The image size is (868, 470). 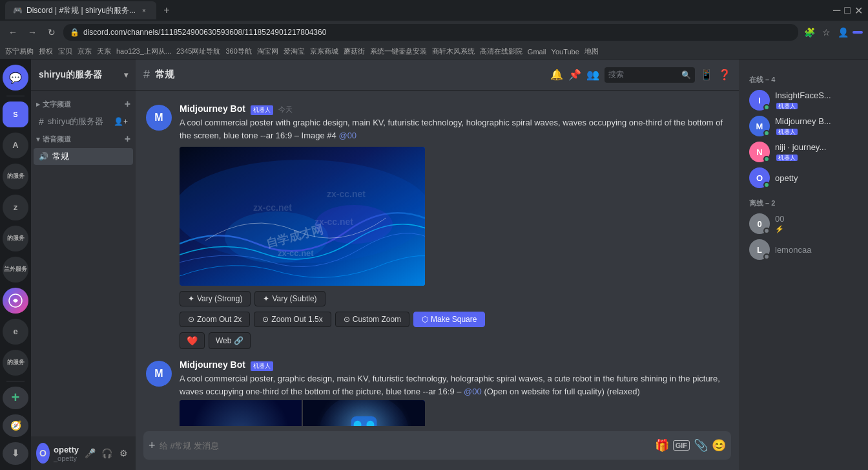 What do you see at coordinates (681, 445) in the screenshot?
I see `gif-button: GIF` at bounding box center [681, 445].